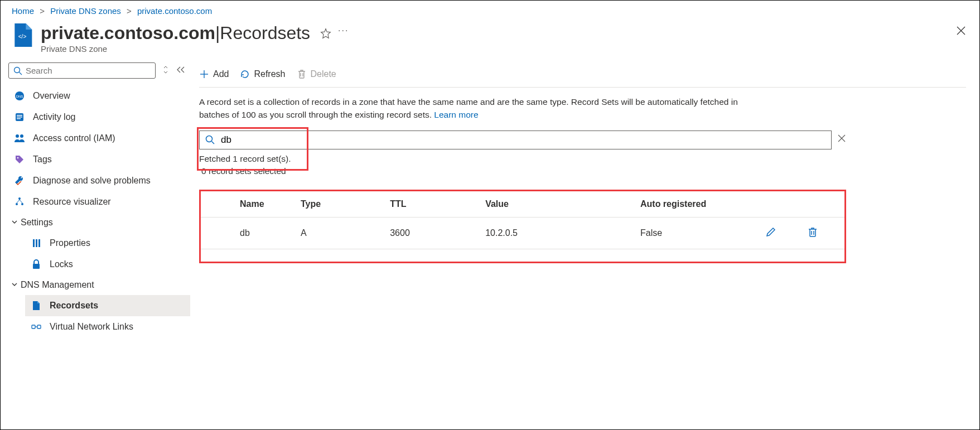 This screenshot has width=980, height=430. I want to click on sidebar-item-label: Recordsets, so click(74, 306).